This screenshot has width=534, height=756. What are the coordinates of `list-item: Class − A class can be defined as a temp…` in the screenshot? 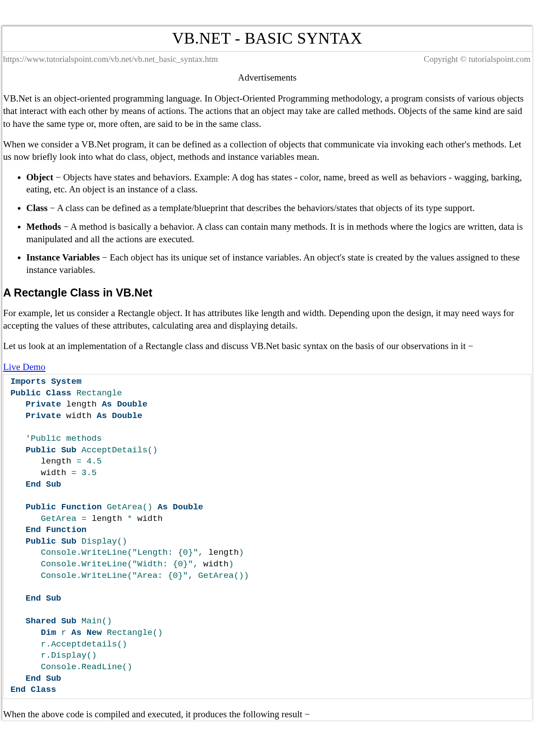 It's located at (279, 208).